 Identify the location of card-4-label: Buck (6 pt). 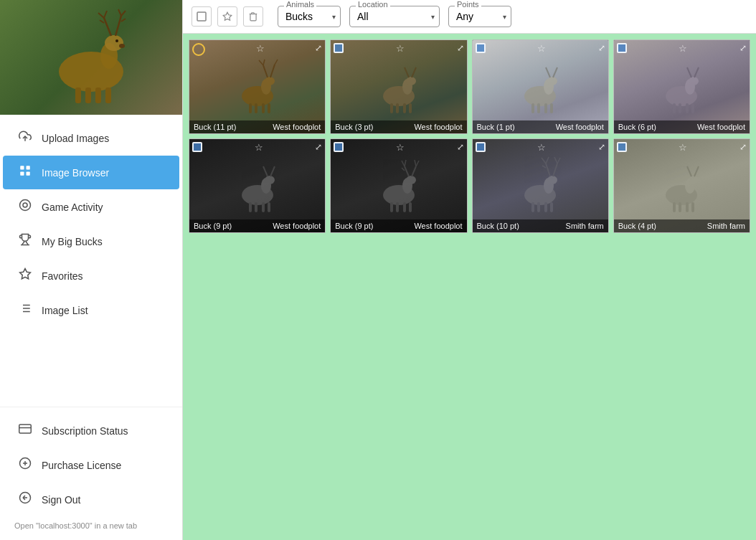
(637, 127).